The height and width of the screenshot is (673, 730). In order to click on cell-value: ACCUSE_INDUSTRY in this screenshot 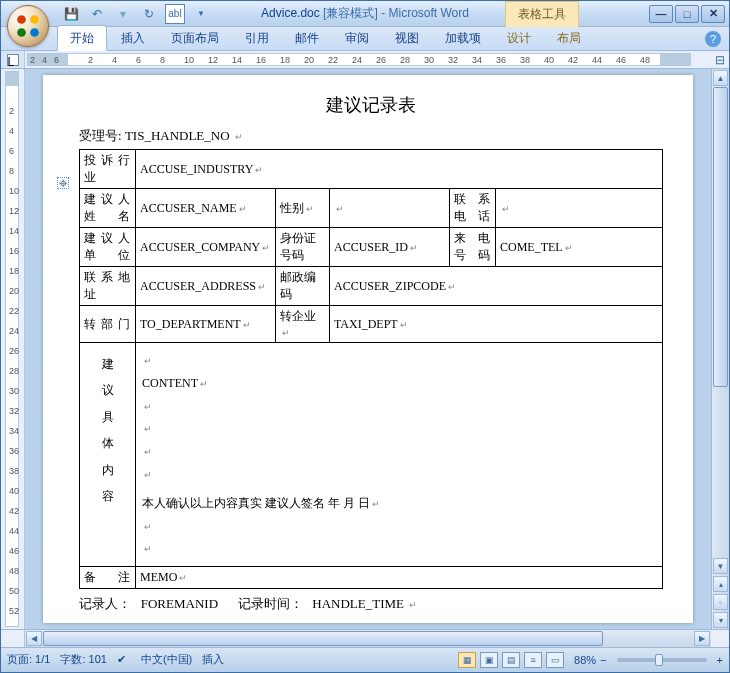, I will do `click(400, 170)`.